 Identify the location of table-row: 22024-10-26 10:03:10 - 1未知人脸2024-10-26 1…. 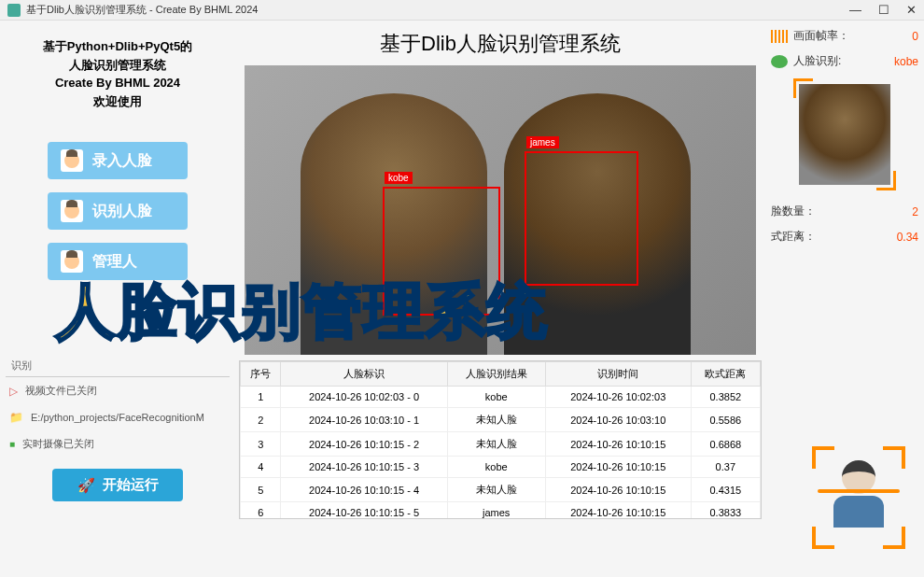
(500, 420).